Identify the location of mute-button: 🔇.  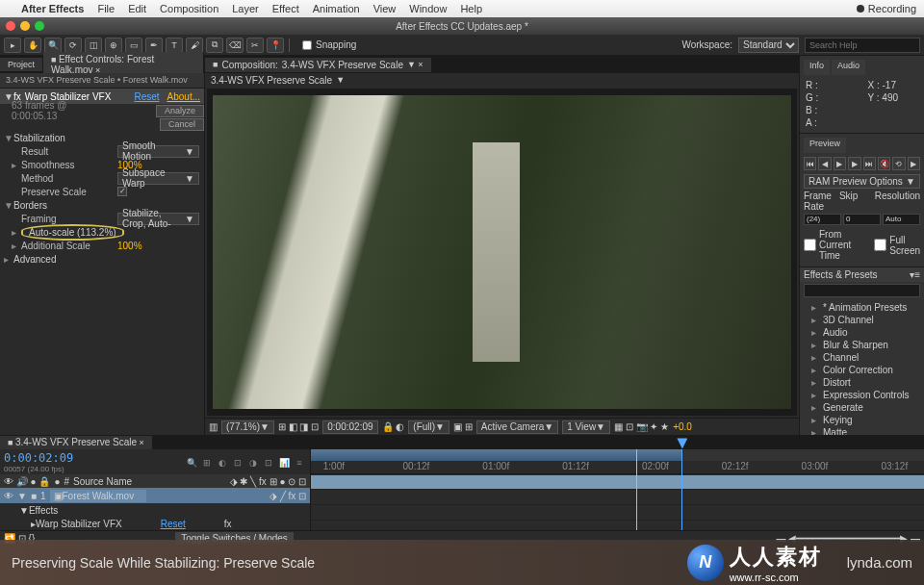
(884, 164).